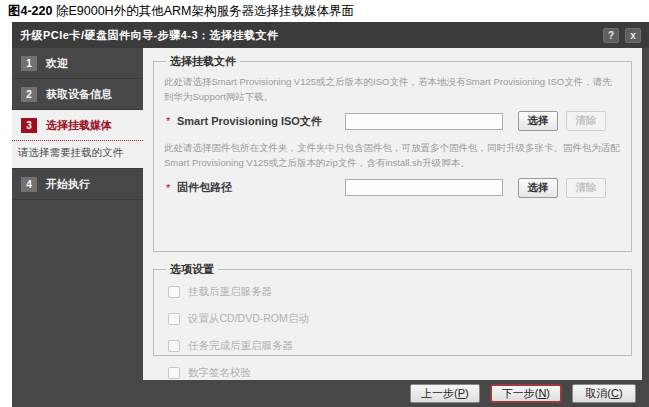  Describe the element at coordinates (68, 184) in the screenshot. I see `step-label: 开始执行` at that location.